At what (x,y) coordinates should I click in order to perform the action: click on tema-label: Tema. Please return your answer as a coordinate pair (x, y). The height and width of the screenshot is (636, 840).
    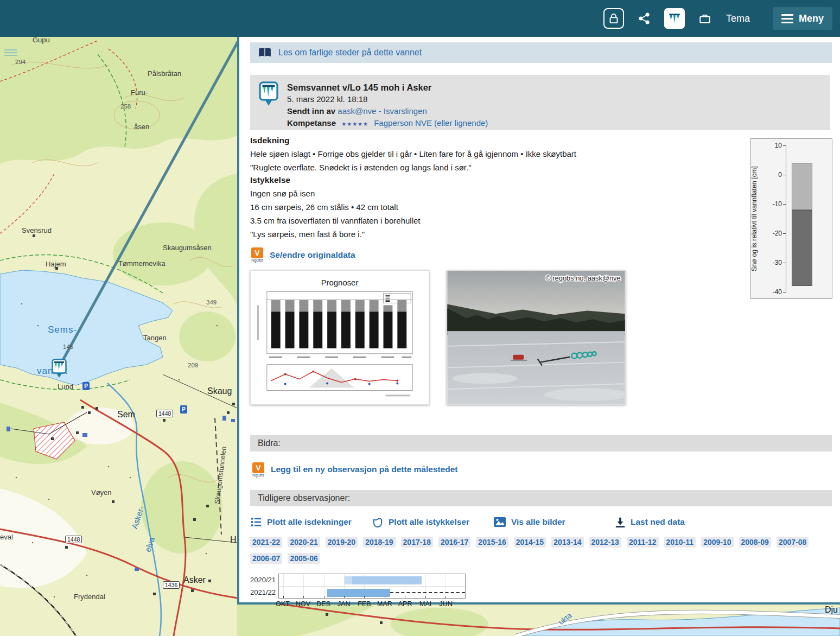
    Looking at the image, I should click on (738, 18).